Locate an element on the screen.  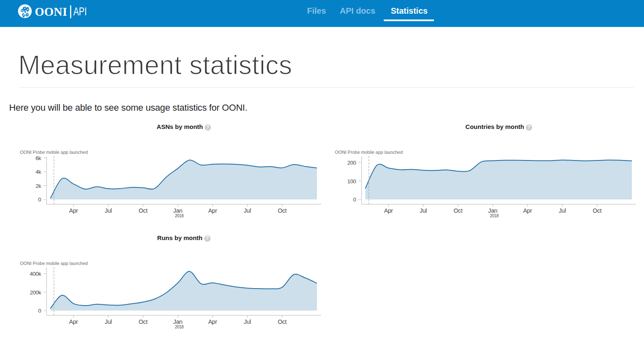
svg-text: 200 is located at coordinates (351, 163).